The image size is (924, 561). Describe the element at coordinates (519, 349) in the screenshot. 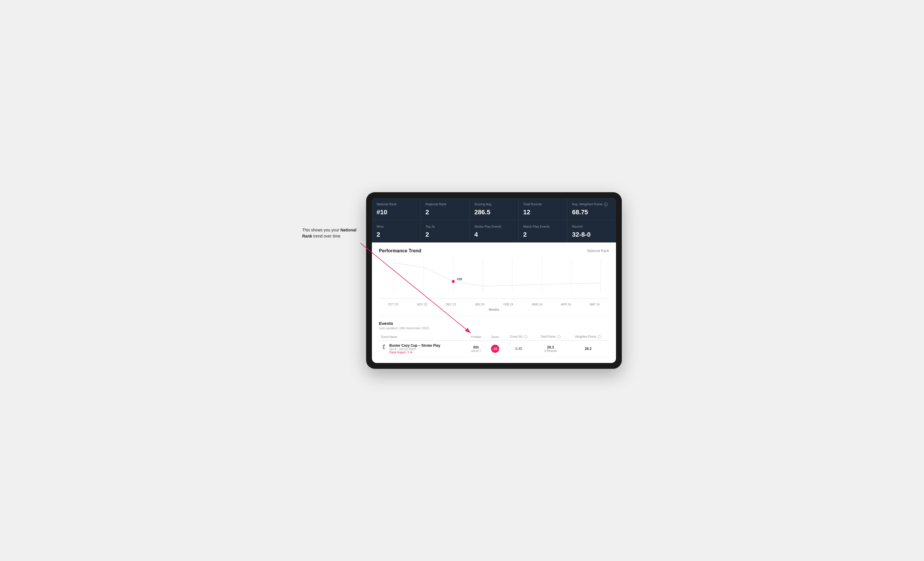

I see `event-sg-cell: 0.45` at that location.